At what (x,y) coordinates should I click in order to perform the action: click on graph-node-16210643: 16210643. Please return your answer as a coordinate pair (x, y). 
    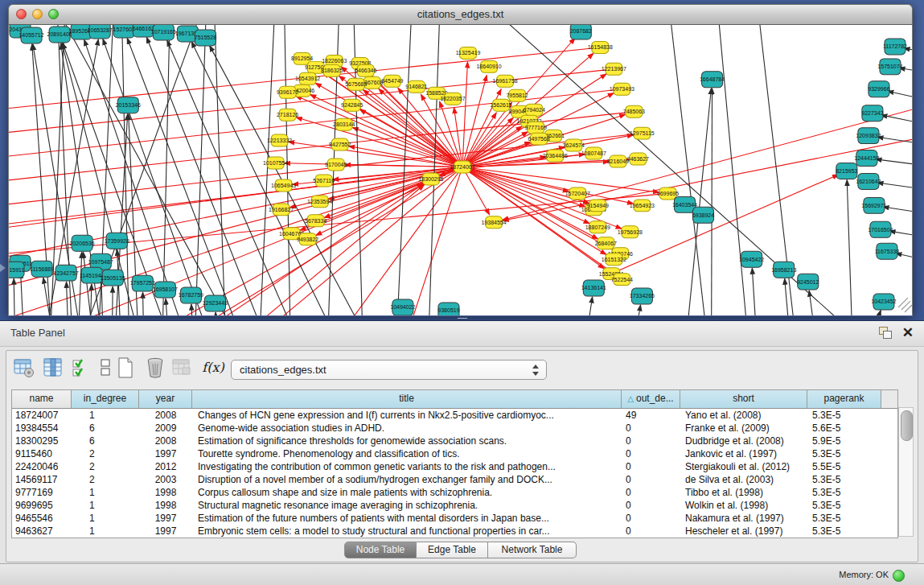
    Looking at the image, I should click on (869, 181).